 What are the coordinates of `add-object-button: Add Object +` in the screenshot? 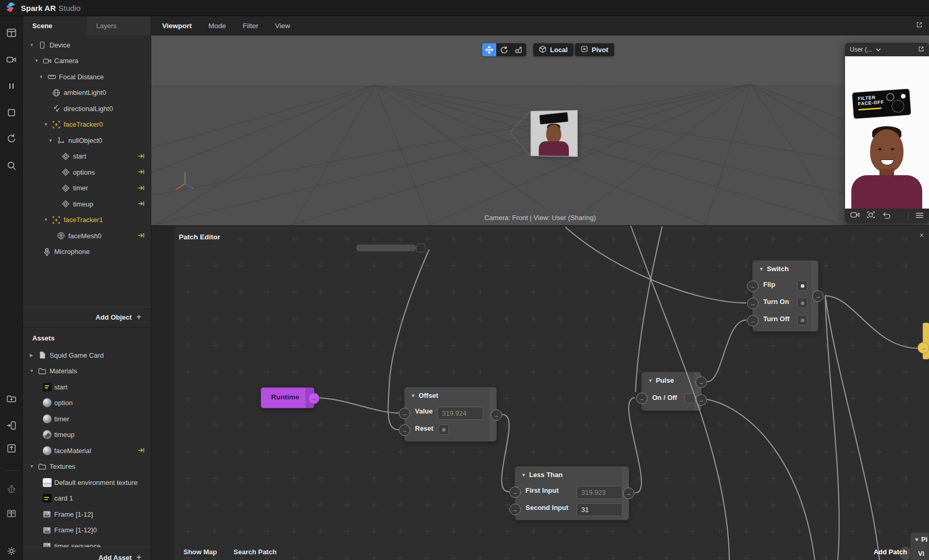 It's located at (87, 317).